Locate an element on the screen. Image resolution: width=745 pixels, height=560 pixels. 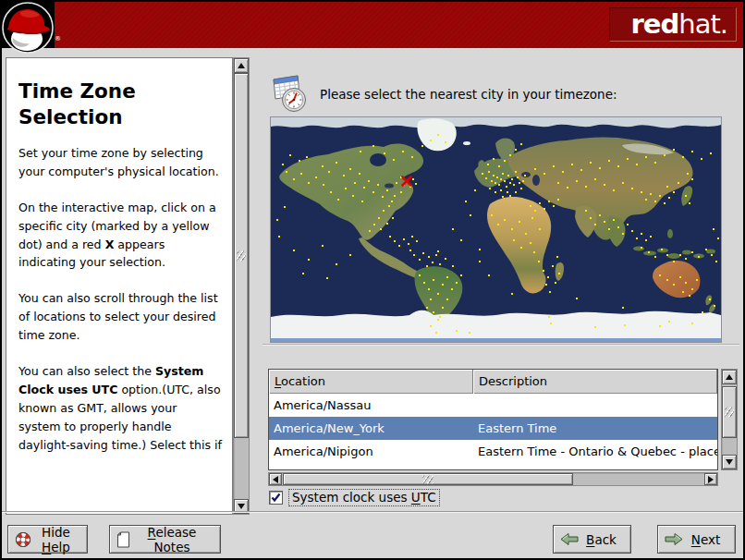
document-icon is located at coordinates (124, 540).